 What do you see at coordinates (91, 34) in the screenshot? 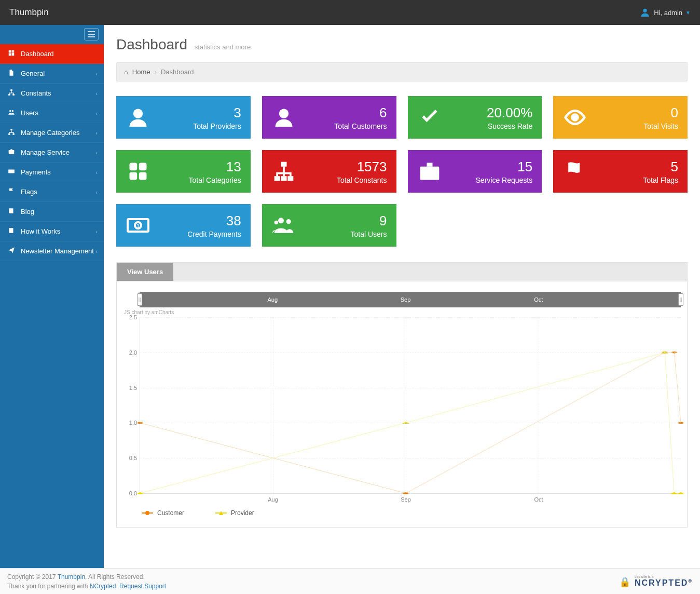
I see `sidebar-toggle-button` at bounding box center [91, 34].